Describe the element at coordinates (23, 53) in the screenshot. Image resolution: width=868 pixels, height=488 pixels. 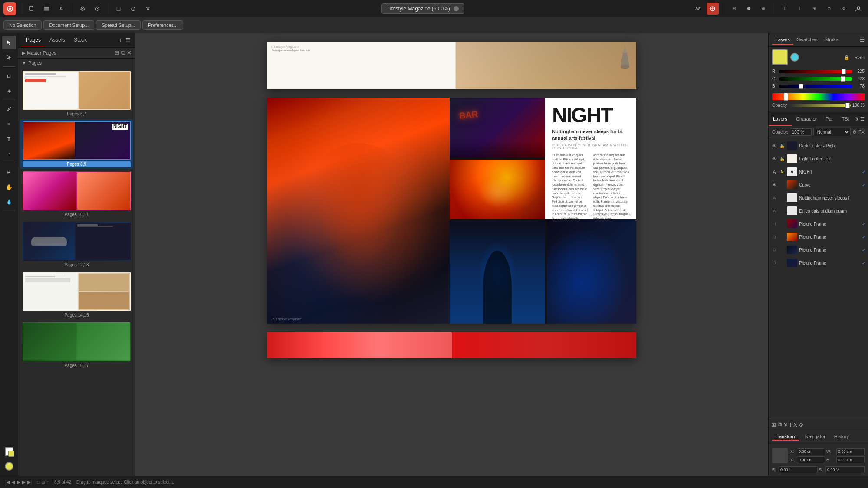
I see `master-pages-toggle: ▶` at that location.